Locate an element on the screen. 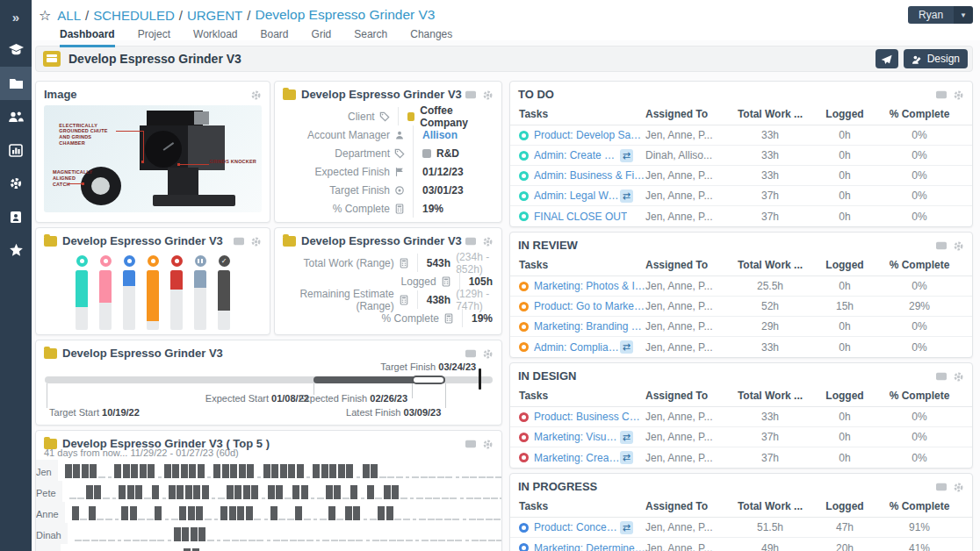 The width and height of the screenshot is (980, 551). property-row: Target Finish03/01/23 is located at coordinates (388, 190).